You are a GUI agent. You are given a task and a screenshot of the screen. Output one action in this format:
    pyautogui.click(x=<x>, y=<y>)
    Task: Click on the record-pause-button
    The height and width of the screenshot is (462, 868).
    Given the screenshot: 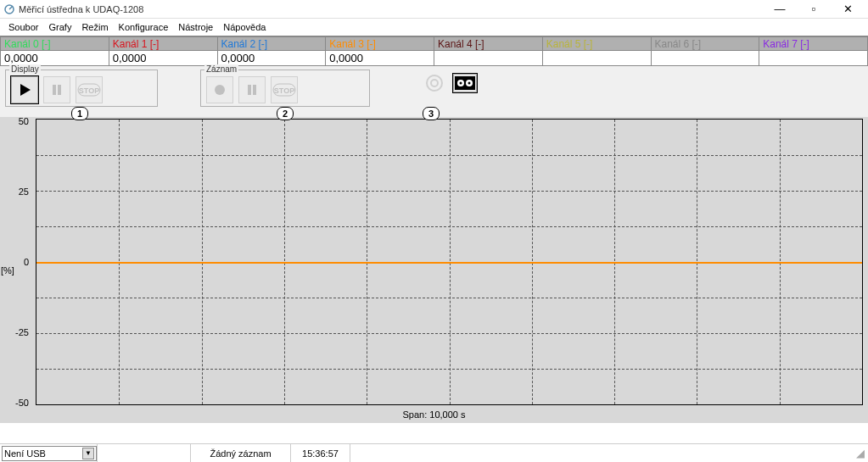 What is the action you would take?
    pyautogui.click(x=252, y=90)
    